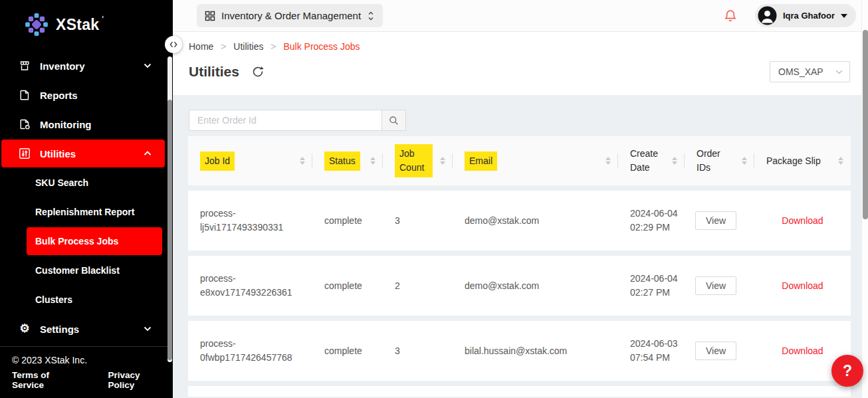 This screenshot has height=398, width=868. I want to click on header-label-highlighted: Job Count, so click(413, 161).